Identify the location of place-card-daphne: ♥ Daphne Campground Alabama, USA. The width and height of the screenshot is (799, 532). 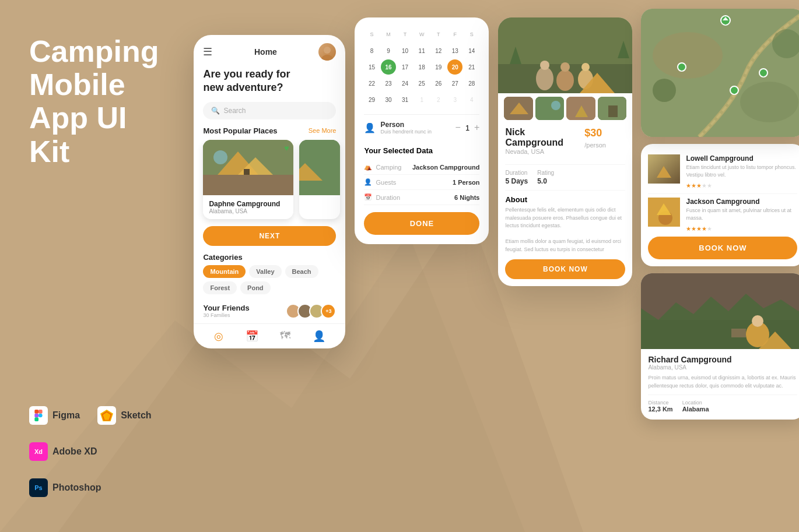
(248, 179).